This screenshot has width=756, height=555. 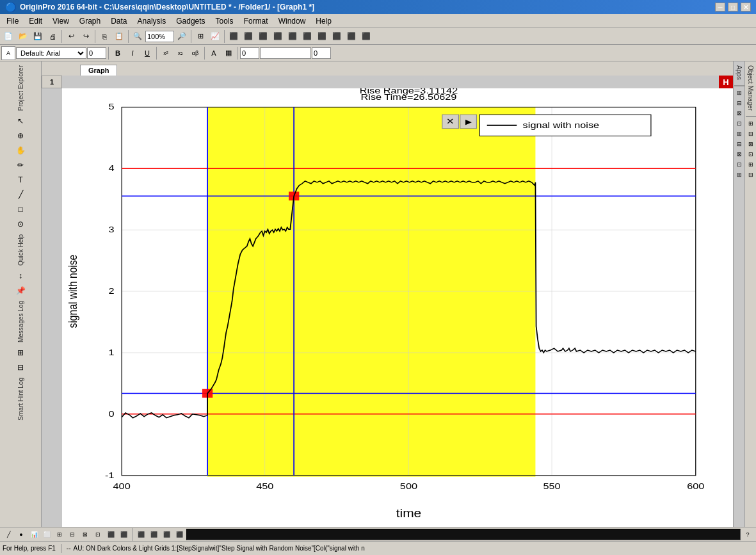 What do you see at coordinates (181, 53) in the screenshot?
I see `subscript-button: x₂` at bounding box center [181, 53].